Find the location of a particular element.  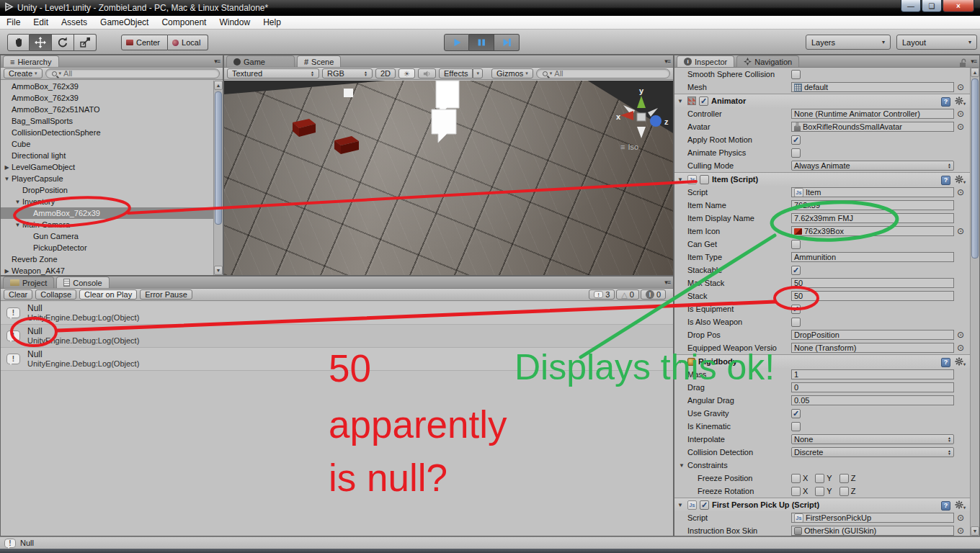

object-field: default is located at coordinates (873, 87).